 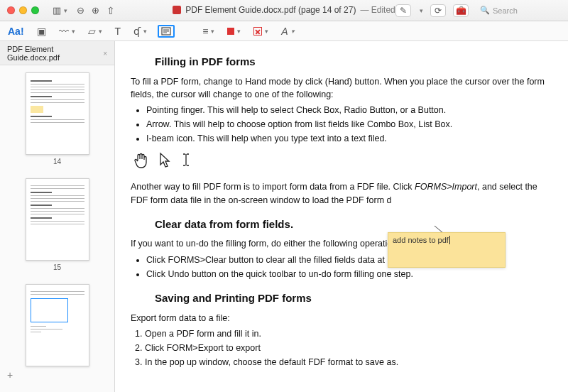 I want to click on markup-tool-button: ✎, so click(x=403, y=11).